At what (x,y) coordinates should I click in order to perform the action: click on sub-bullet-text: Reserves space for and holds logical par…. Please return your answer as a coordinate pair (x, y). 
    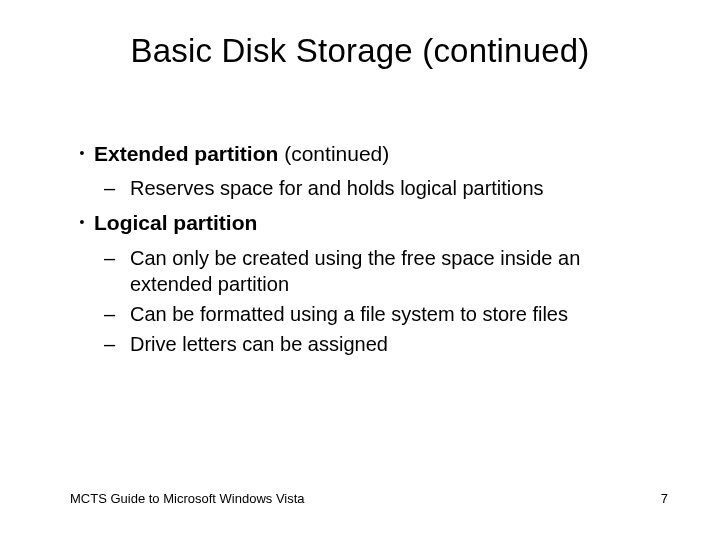
    Looking at the image, I should click on (395, 188).